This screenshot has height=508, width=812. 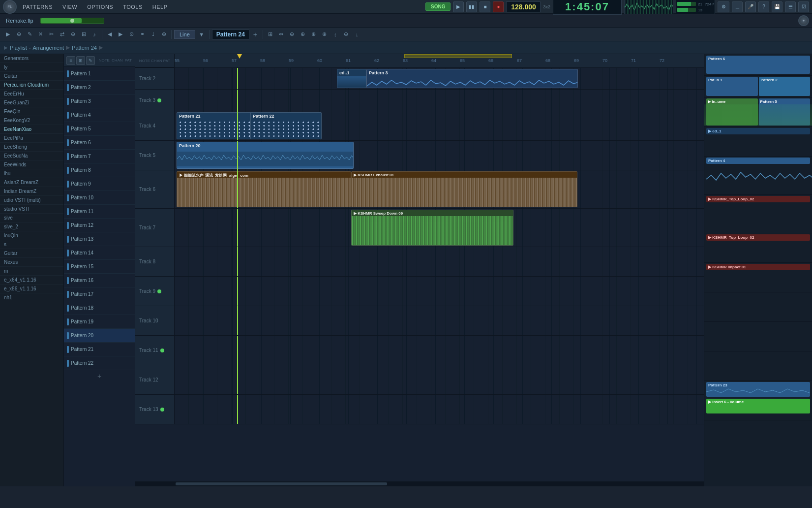 What do you see at coordinates (292, 34) in the screenshot?
I see `toolbar-t3: ⊕` at bounding box center [292, 34].